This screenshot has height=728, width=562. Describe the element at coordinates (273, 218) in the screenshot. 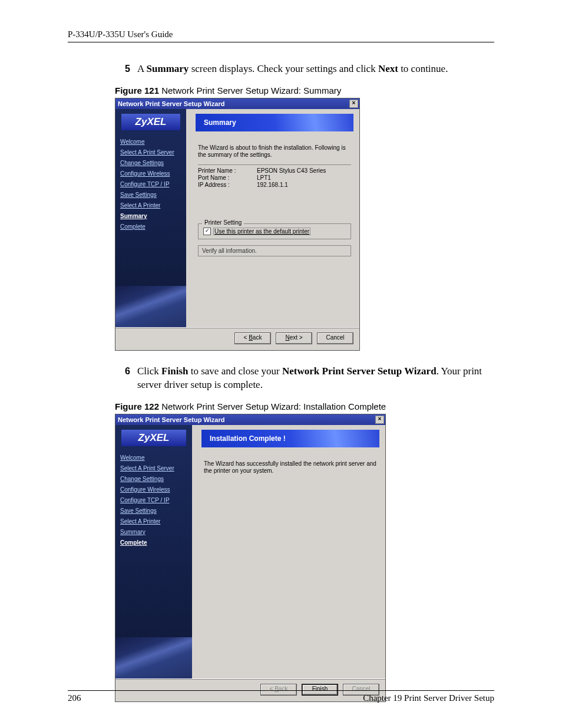

I see `wizard-main: Summary The Wizard is about to finish th…` at that location.